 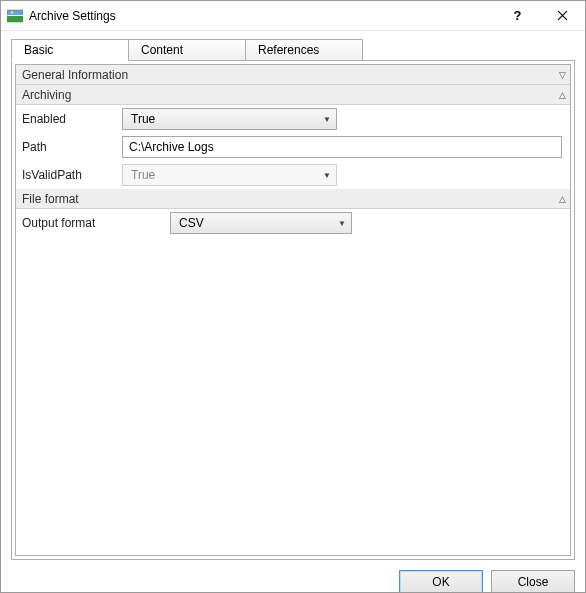 I want to click on path-input: C:\Archive Logs, so click(x=342, y=147).